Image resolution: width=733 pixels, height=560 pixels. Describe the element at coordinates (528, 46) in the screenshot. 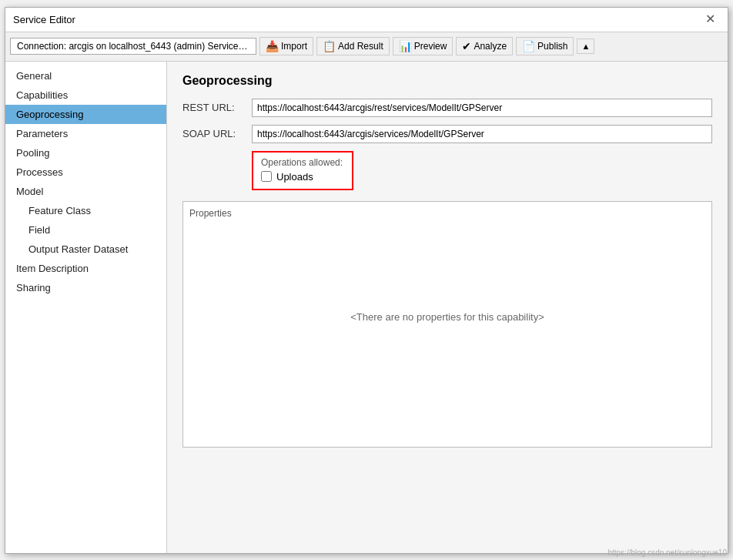

I see `publish-icon: 📄` at that location.